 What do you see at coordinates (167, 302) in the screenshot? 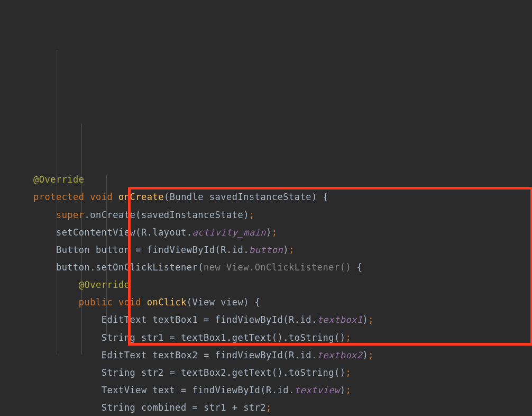
I see `method-onclick: onClick` at bounding box center [167, 302].